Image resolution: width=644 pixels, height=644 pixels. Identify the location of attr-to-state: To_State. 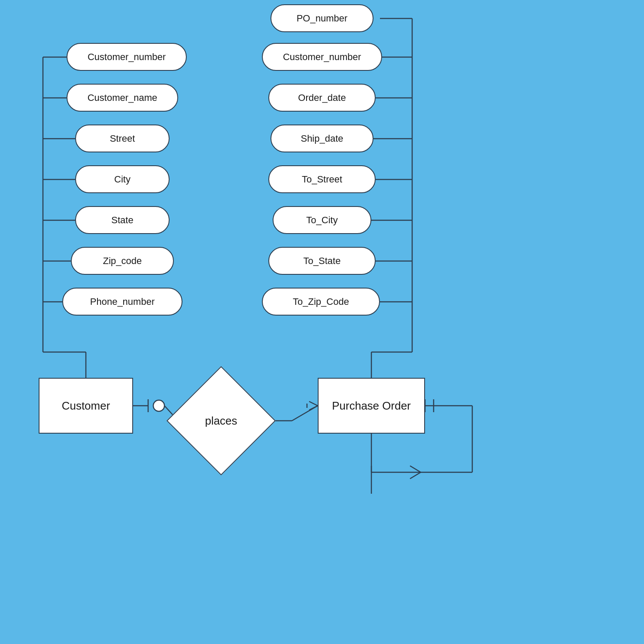
(322, 261).